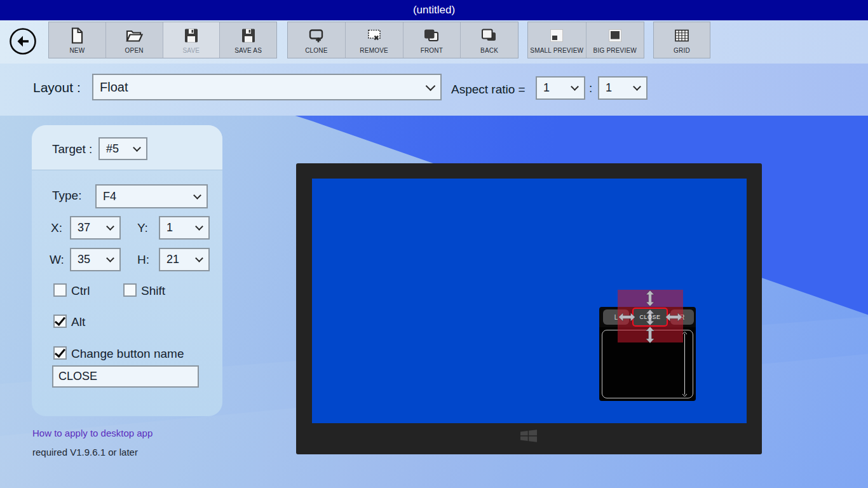  What do you see at coordinates (586, 40) in the screenshot?
I see `toolbar-group-preview: SMALL PREVIEW BIG PREVIEW` at bounding box center [586, 40].